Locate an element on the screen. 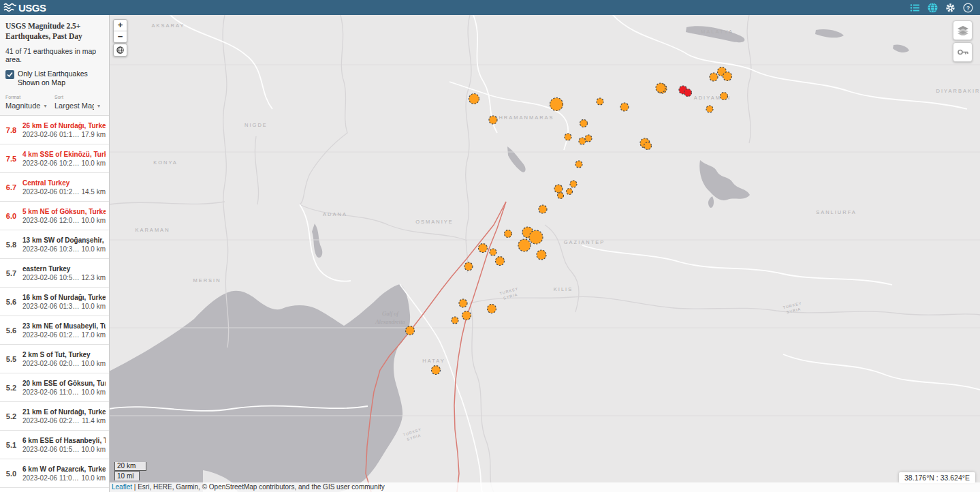 The height and width of the screenshot is (492, 980). earthquake-list-item: 6.7Central Turkey2023-02-06 01:2…14.5 km is located at coordinates (54, 187).